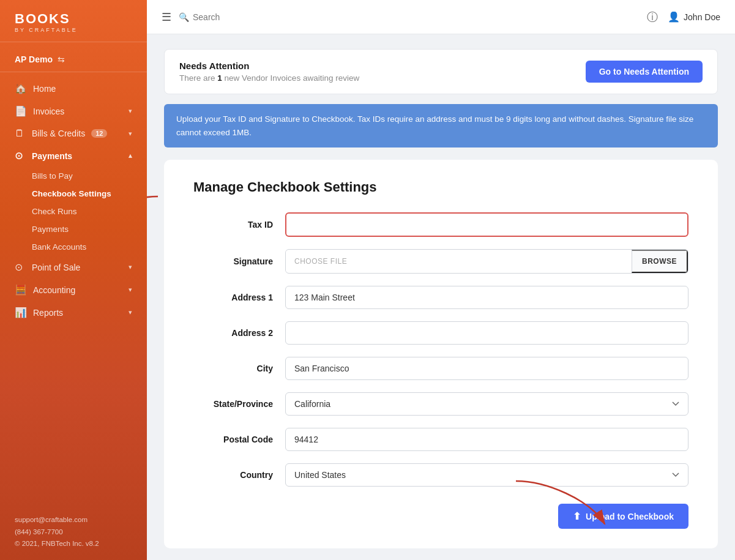 The width and height of the screenshot is (735, 560). Describe the element at coordinates (239, 261) in the screenshot. I see `signature-label: Signature` at that location.